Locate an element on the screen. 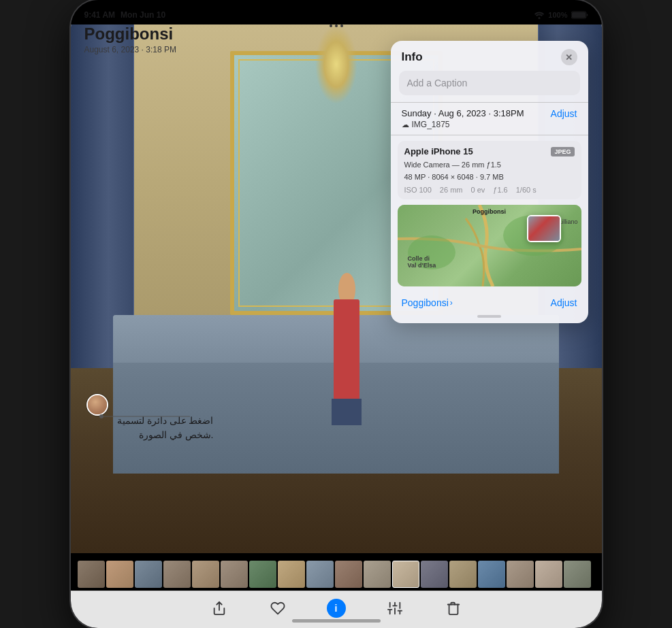 The height and width of the screenshot is (628, 672). status-bar: 9:41 AM Mon Jun 10 100% is located at coordinates (336, 12).